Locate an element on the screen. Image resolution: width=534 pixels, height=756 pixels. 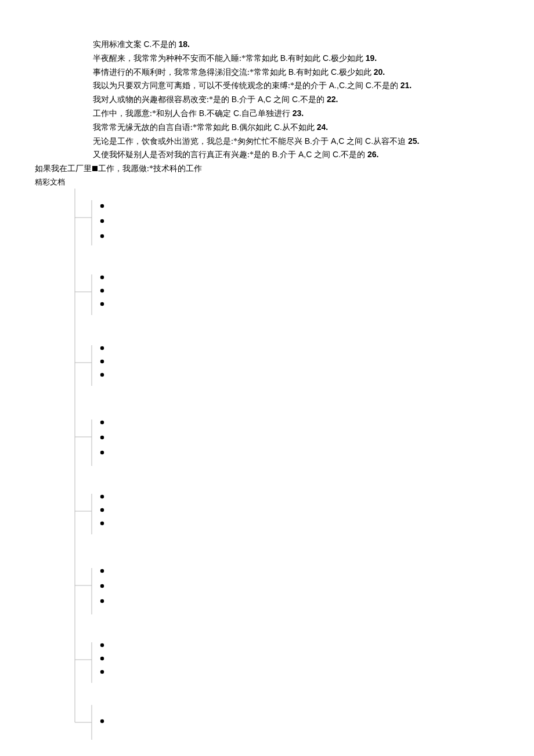
q-text: 半夜醒来，我常常为种种不安而不能入睡:*常常如此 is located at coordinates (186, 58).